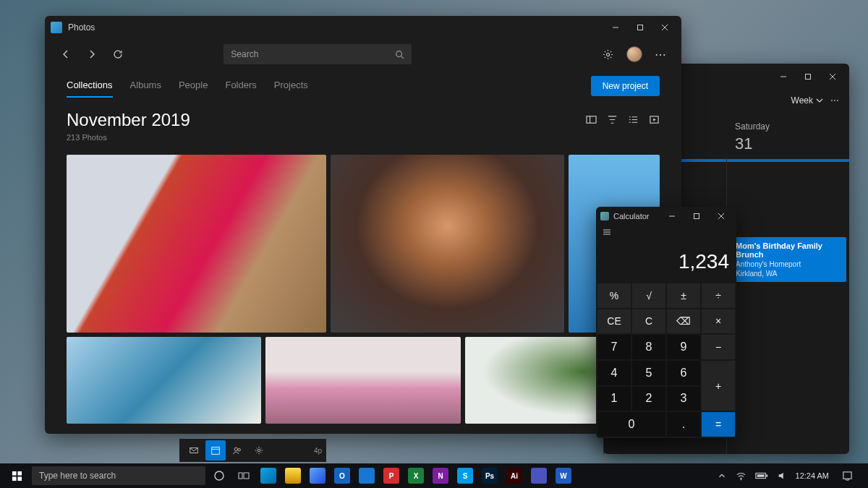 The height and width of the screenshot is (488, 868). What do you see at coordinates (318, 476) in the screenshot?
I see `taskbar-app-store` at bounding box center [318, 476].